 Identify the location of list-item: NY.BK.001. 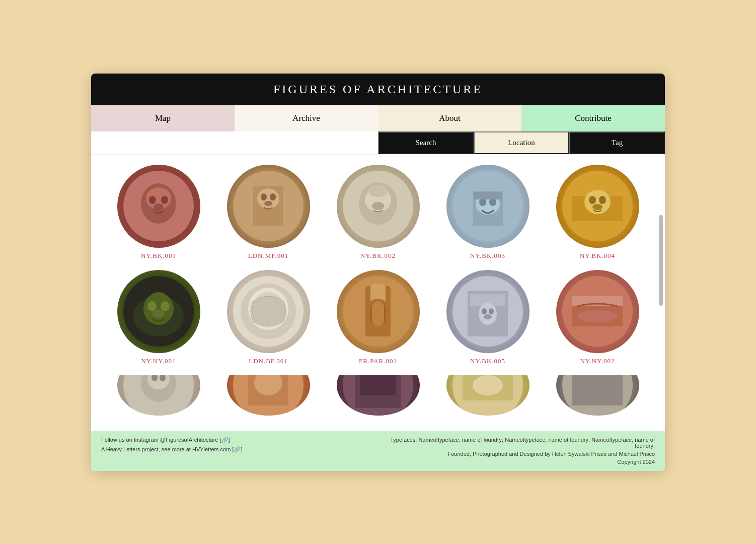
(159, 213).